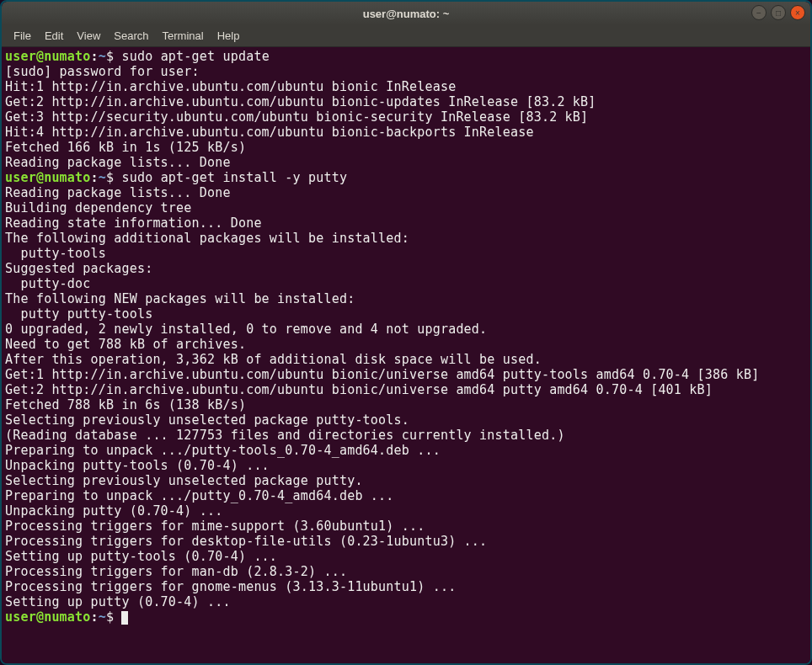 The width and height of the screenshot is (812, 665). I want to click on close-button: ×, so click(798, 13).